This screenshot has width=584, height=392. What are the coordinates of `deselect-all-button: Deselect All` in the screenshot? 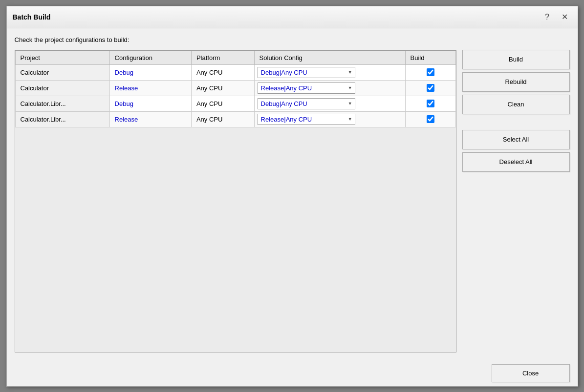 It's located at (516, 162).